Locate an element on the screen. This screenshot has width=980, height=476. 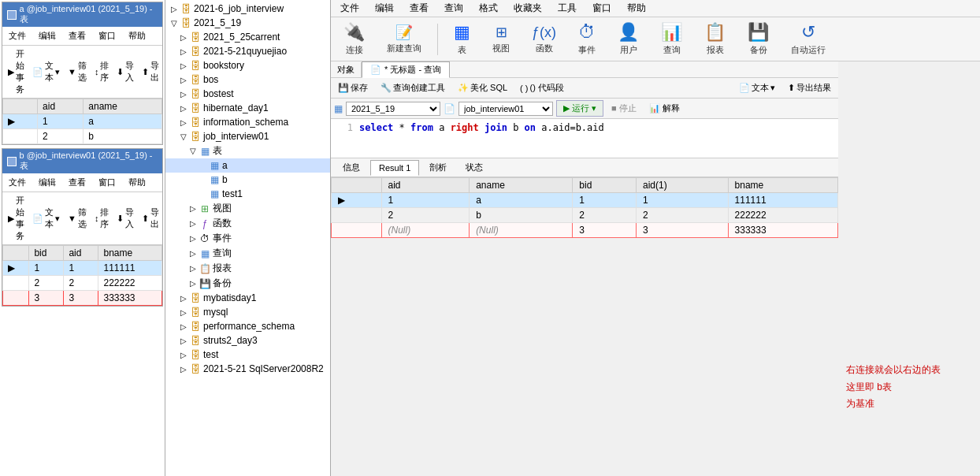
menu-file-main: 文件 is located at coordinates (350, 8).